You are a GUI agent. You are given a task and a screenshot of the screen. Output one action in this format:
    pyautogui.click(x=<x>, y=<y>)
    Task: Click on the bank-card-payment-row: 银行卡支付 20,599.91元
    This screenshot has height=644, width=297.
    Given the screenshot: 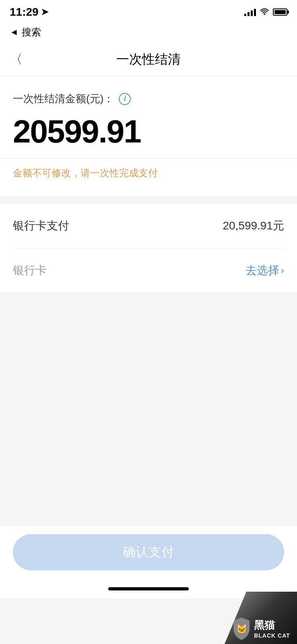 What is the action you would take?
    pyautogui.click(x=148, y=226)
    